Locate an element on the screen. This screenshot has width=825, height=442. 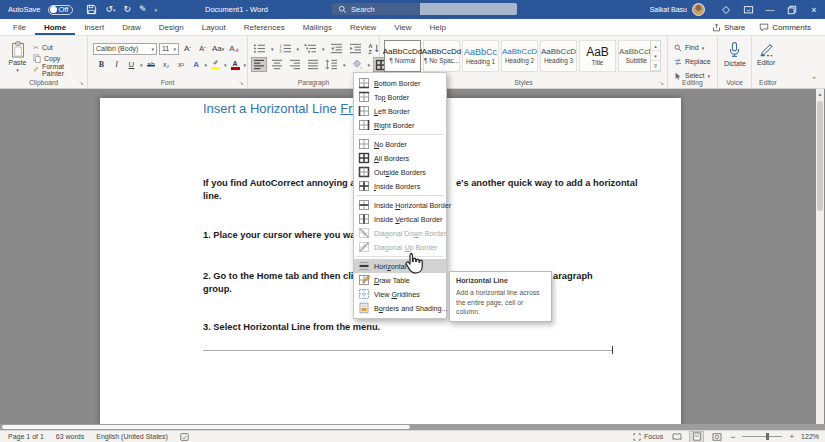
font-color-dropdown-icon: ▾ is located at coordinates (246, 65).